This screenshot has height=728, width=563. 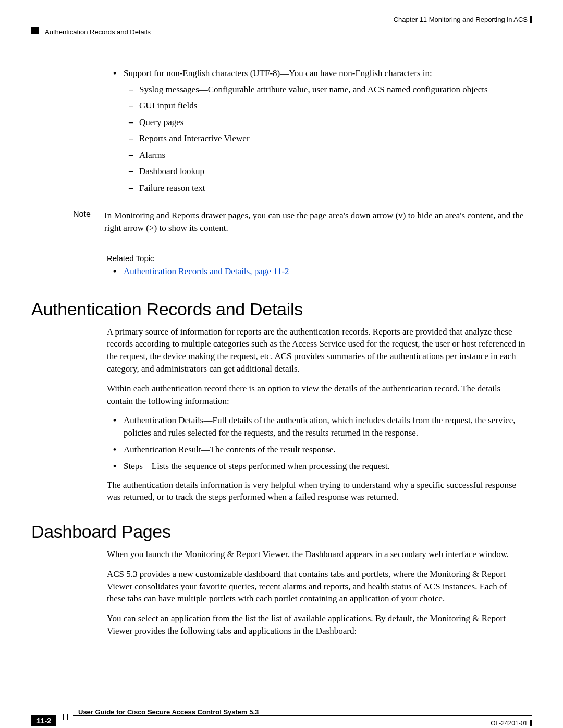 I want to click on body-paragraph: The authentication details information i…, so click(x=317, y=491).